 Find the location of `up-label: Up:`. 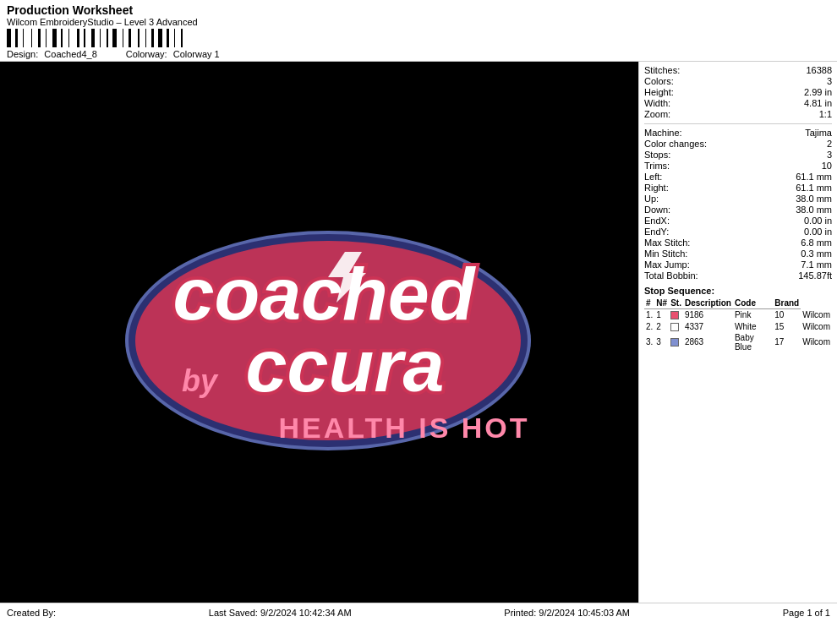

up-label: Up: is located at coordinates (651, 199).